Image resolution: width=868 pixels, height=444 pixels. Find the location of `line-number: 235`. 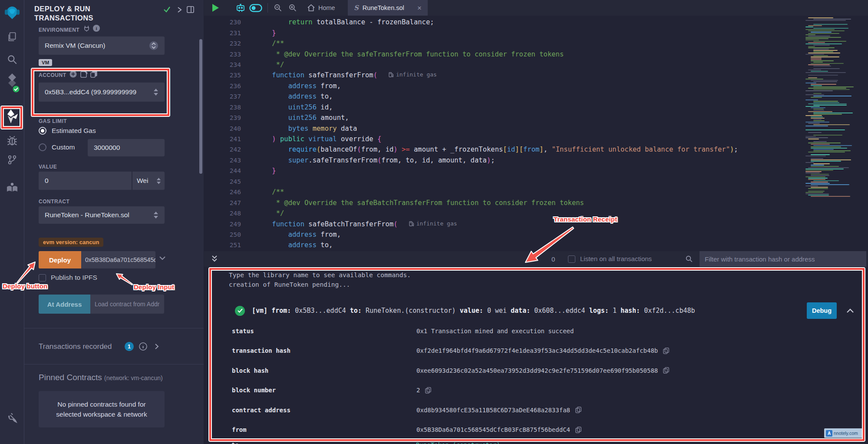

line-number: 235 is located at coordinates (222, 75).